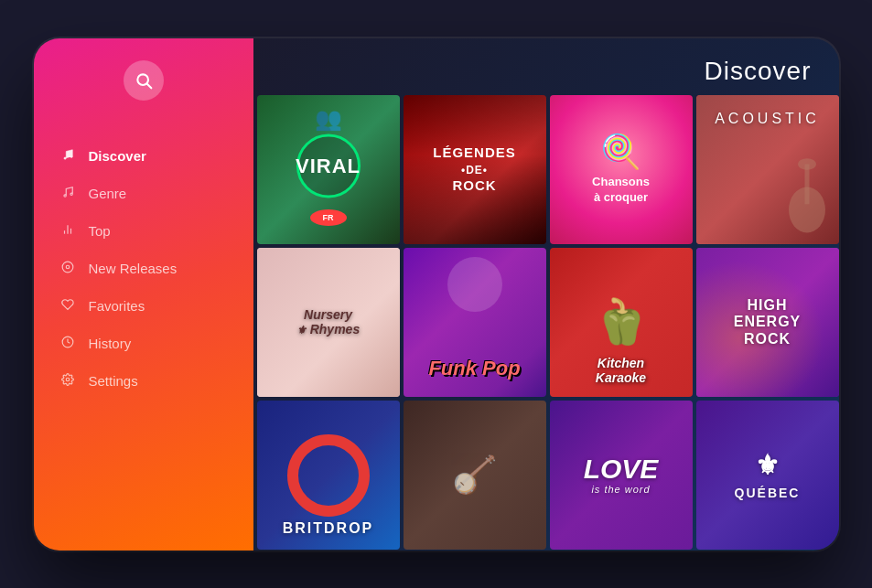 The height and width of the screenshot is (588, 872). What do you see at coordinates (328, 322) in the screenshot?
I see `tile-nursery: Nursery⚜ Rhymes` at bounding box center [328, 322].